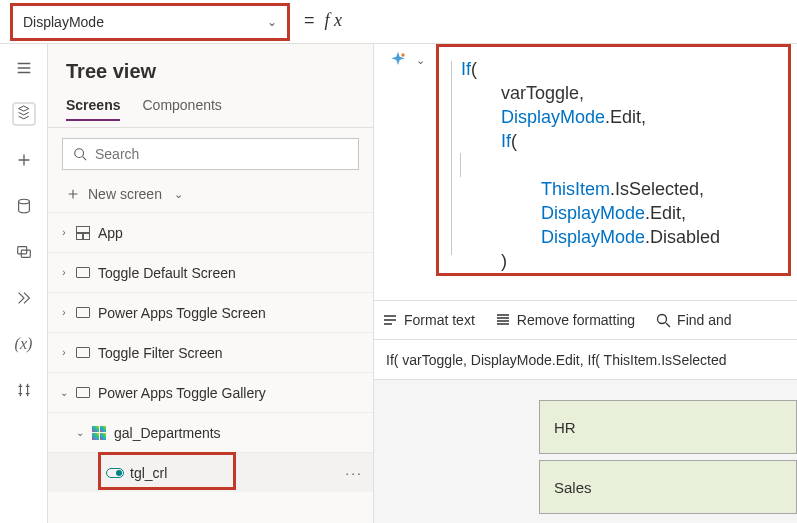 The height and width of the screenshot is (523, 797). I want to click on tab-screens: Screens, so click(93, 109).